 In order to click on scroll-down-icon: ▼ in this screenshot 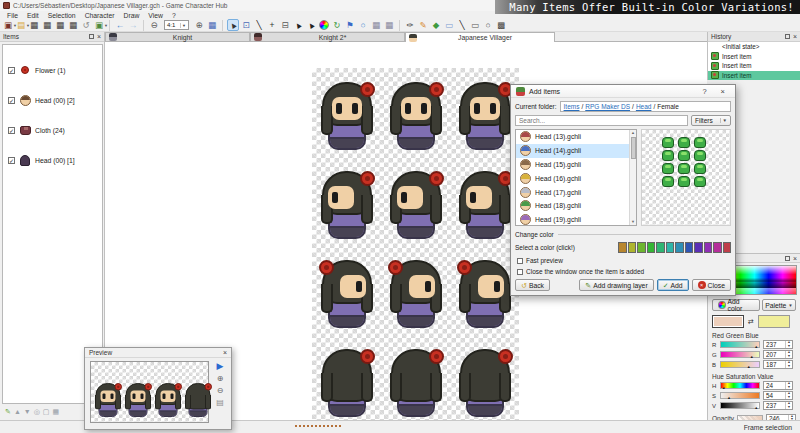, I will do `click(633, 222)`.